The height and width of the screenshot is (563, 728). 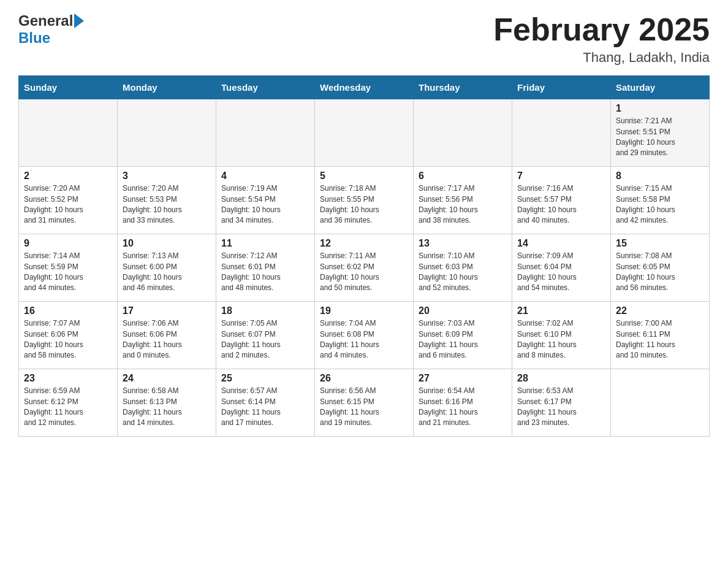 I want to click on calendar-cell: 4Sunrise: 7:19 AM Sunset: 5:54 PM Daylig…, so click(x=266, y=201).